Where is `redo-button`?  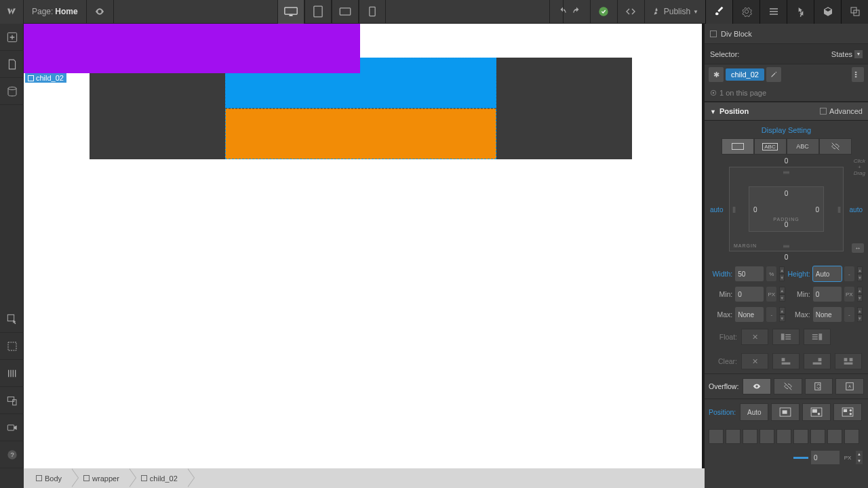
redo-button is located at coordinates (576, 12).